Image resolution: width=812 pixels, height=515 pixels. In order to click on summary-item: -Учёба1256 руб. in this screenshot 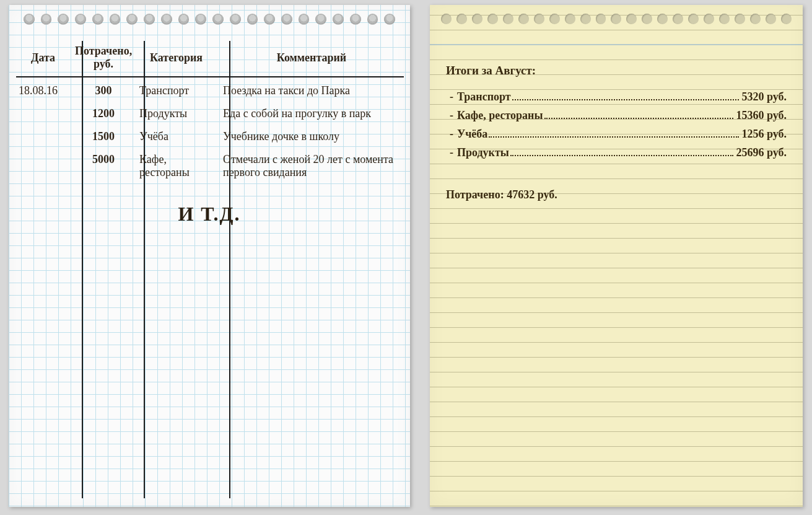, I will do `click(616, 134)`.